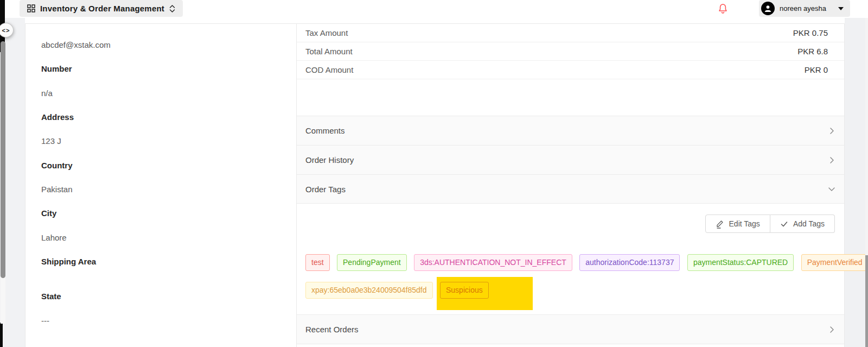 The width and height of the screenshot is (868, 347). Describe the element at coordinates (571, 330) in the screenshot. I see `section-recent-orders: Recent Orders` at that location.